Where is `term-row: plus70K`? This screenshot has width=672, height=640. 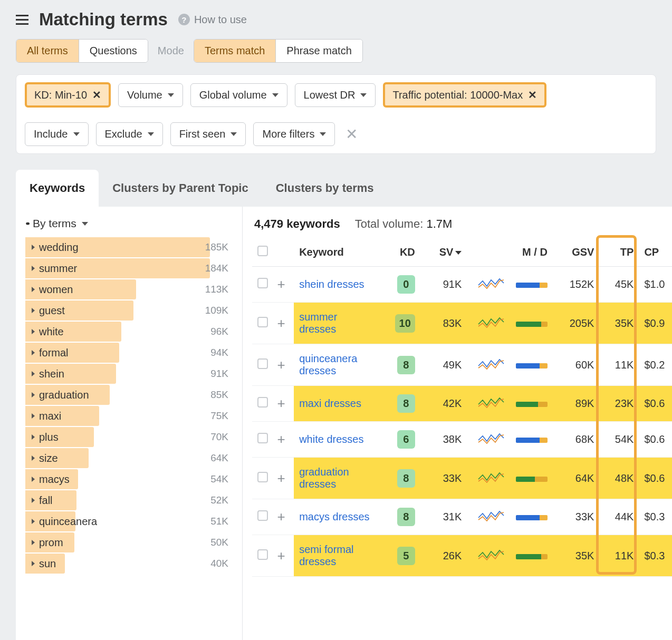 term-row: plus70K is located at coordinates (129, 437).